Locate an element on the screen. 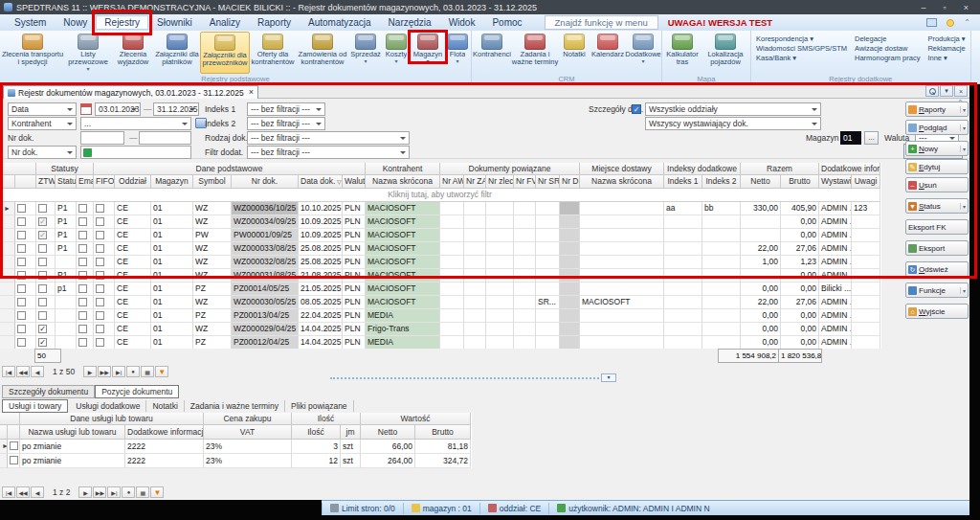 This screenshot has height=520, width=980. tab-close-icon: × is located at coordinates (251, 92).